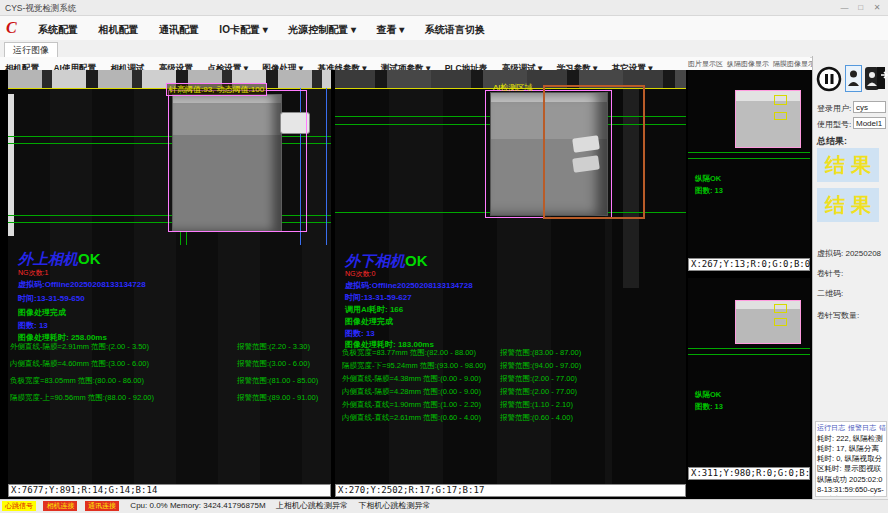  What do you see at coordinates (274, 347) in the screenshot?
I see `alarm-range: 报警范围:(2.20 - 3.30)` at bounding box center [274, 347].